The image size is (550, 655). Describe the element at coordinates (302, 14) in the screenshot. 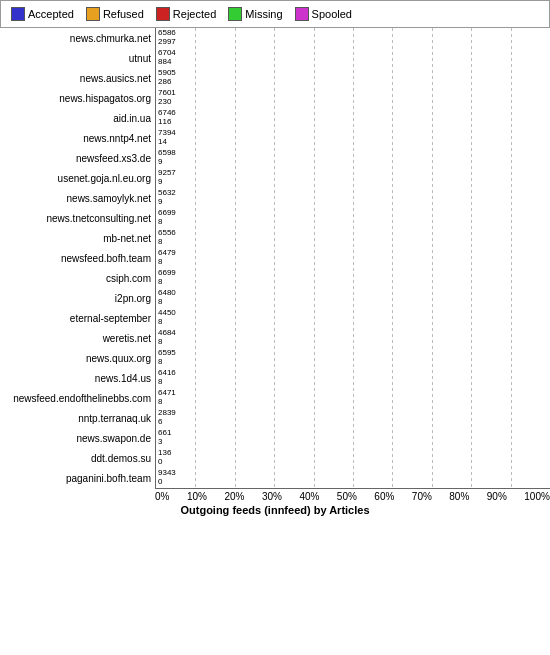

I see `spooled-legend-color` at that location.